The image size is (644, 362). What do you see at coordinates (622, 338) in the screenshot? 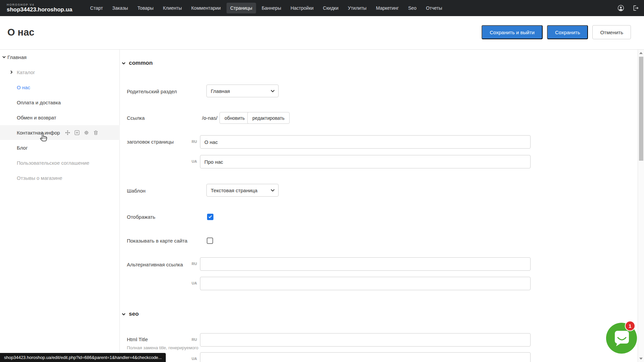
I see `chat-widget-button: 1` at bounding box center [622, 338].